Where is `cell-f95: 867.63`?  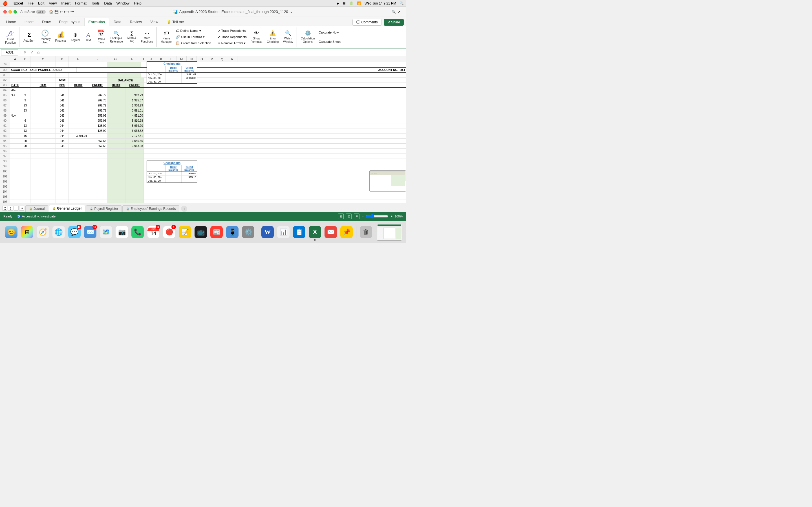 cell-f95: 867.63 is located at coordinates (97, 146).